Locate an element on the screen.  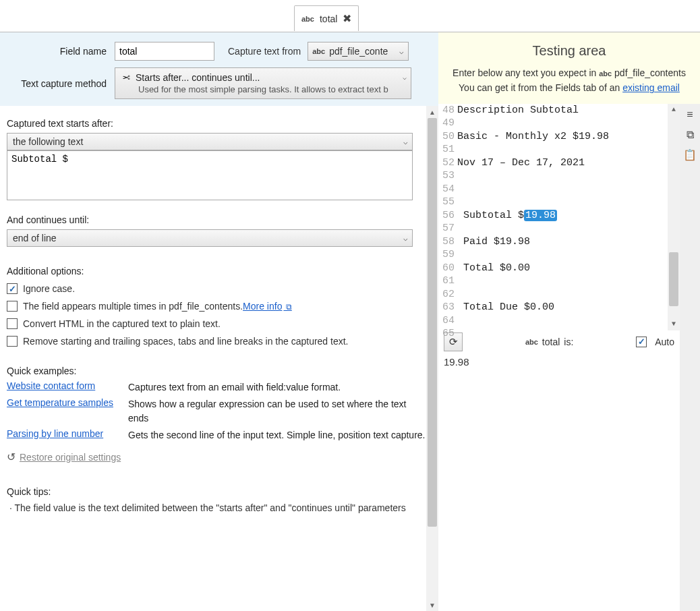
example-link: Get temperature samples is located at coordinates (60, 403).